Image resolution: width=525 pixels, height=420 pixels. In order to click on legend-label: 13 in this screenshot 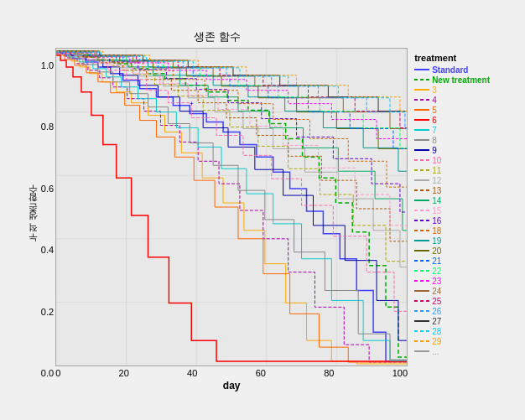, I will do `click(436, 191)`.